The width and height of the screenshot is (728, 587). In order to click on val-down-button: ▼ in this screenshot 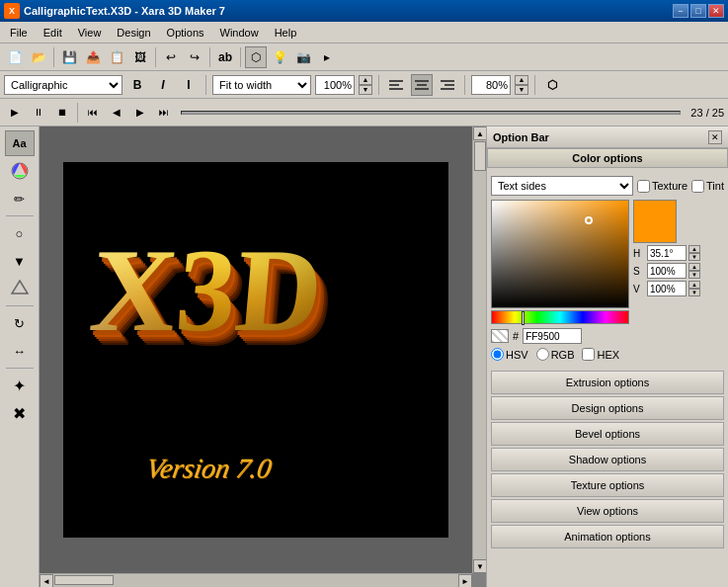, I will do `click(694, 293)`.